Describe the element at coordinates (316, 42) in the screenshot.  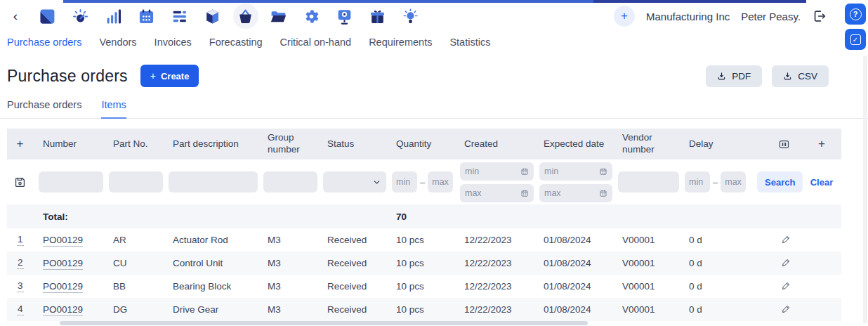
I see `nav-critical-on-hand: Critical on-hand` at that location.